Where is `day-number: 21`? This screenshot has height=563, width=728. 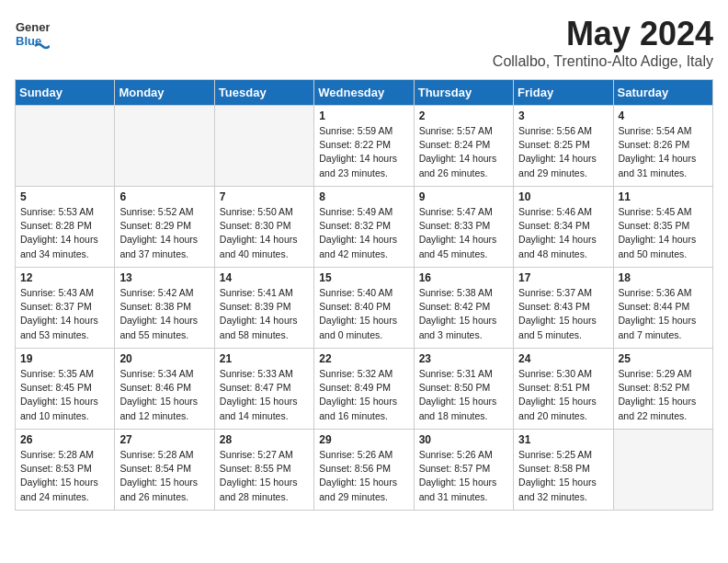
day-number: 21 is located at coordinates (265, 359).